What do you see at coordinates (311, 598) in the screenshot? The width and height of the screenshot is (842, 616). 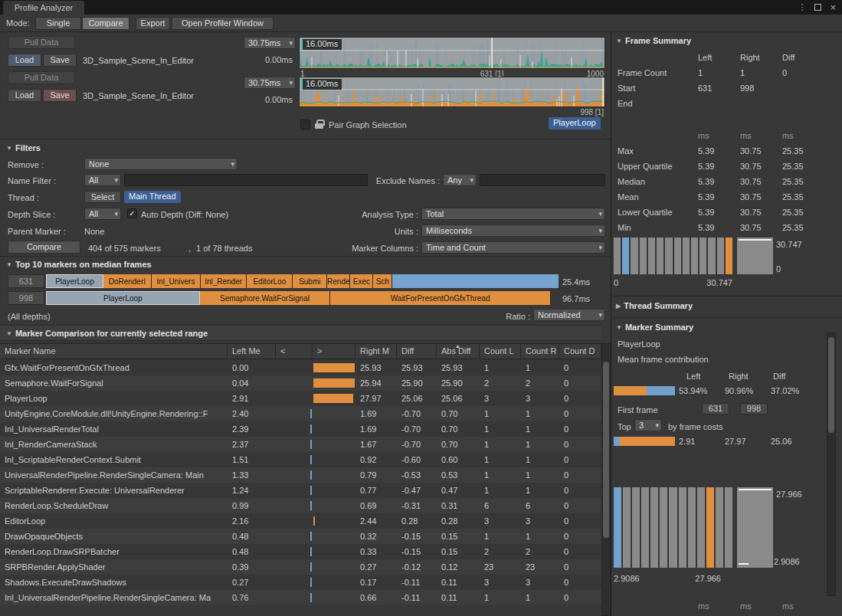 I see `left-greater-bar` at bounding box center [311, 598].